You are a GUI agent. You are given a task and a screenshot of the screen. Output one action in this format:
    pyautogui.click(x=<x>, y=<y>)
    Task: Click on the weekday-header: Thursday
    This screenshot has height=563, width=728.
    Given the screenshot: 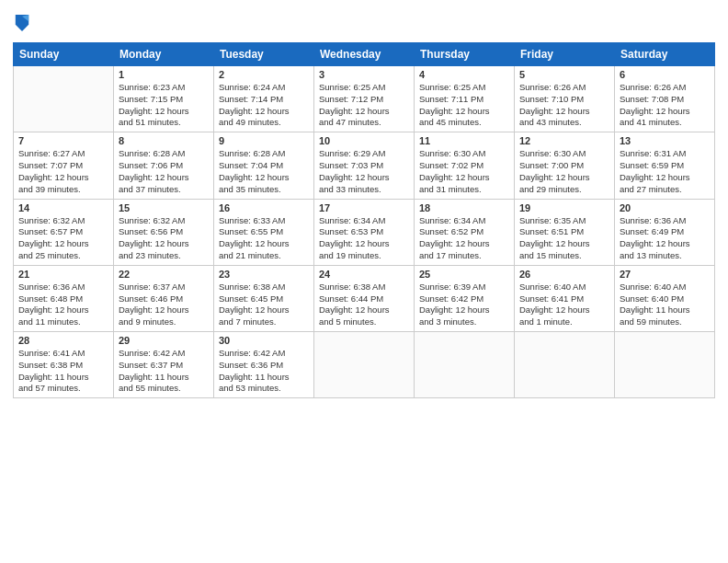 What is the action you would take?
    pyautogui.click(x=465, y=55)
    